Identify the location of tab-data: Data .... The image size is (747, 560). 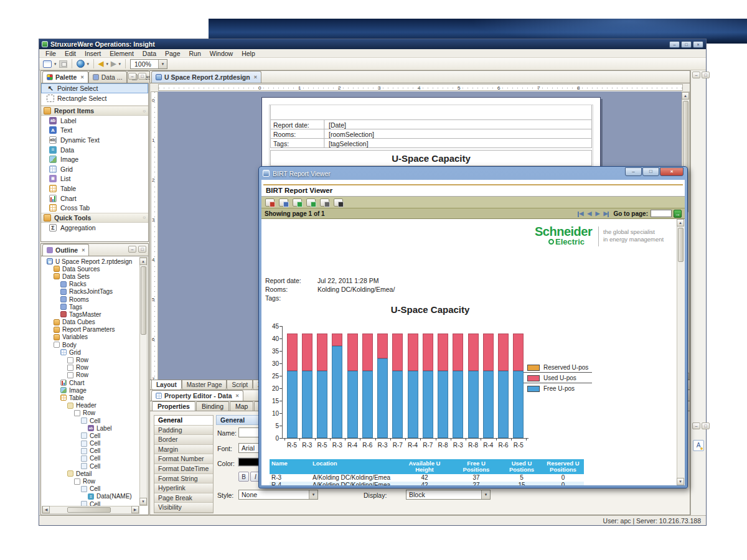
(108, 77).